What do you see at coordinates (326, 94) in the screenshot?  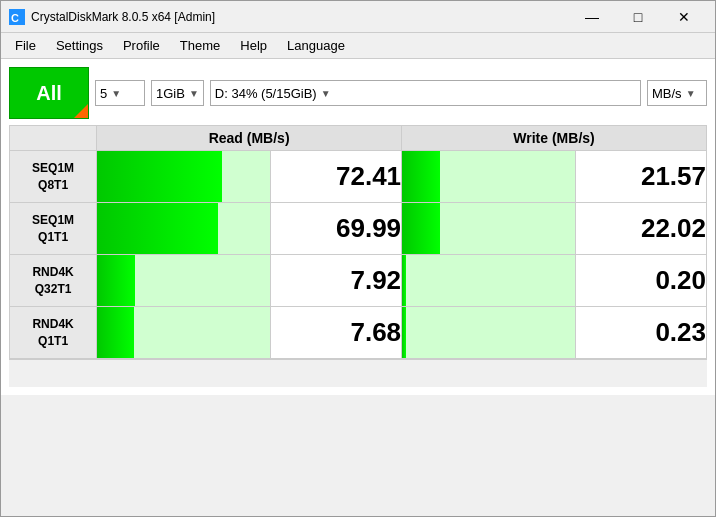 I see `drive-dropdown-arrow: ▼` at bounding box center [326, 94].